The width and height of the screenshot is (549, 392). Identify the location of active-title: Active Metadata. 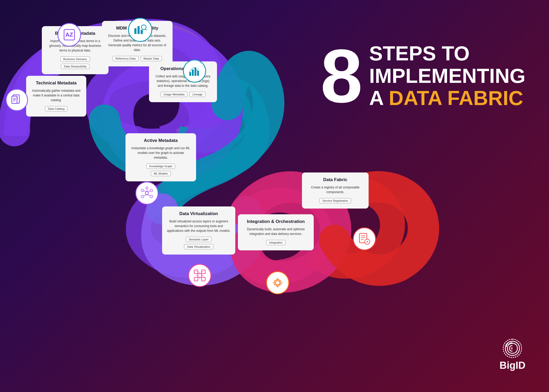
(161, 141).